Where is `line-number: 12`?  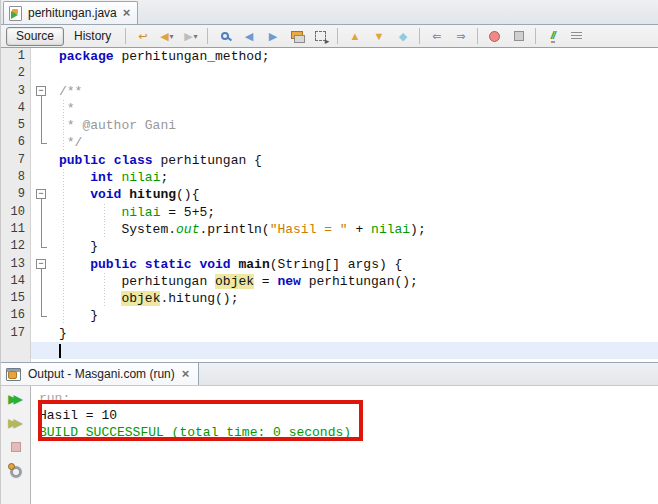
line-number: 12 is located at coordinates (16, 246).